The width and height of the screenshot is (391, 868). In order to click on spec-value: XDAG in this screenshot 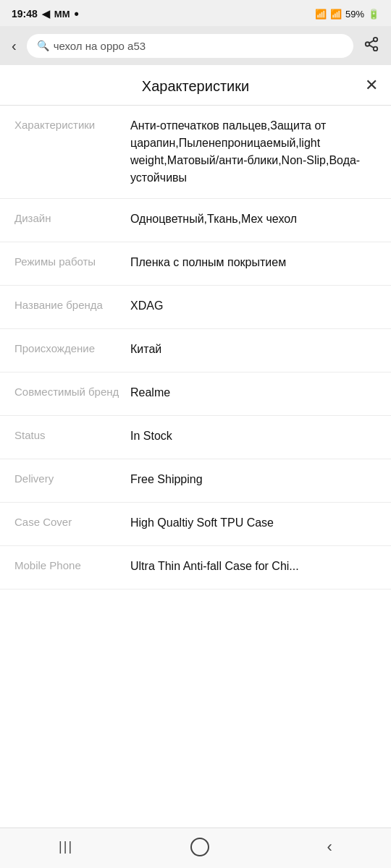, I will do `click(253, 306)`.